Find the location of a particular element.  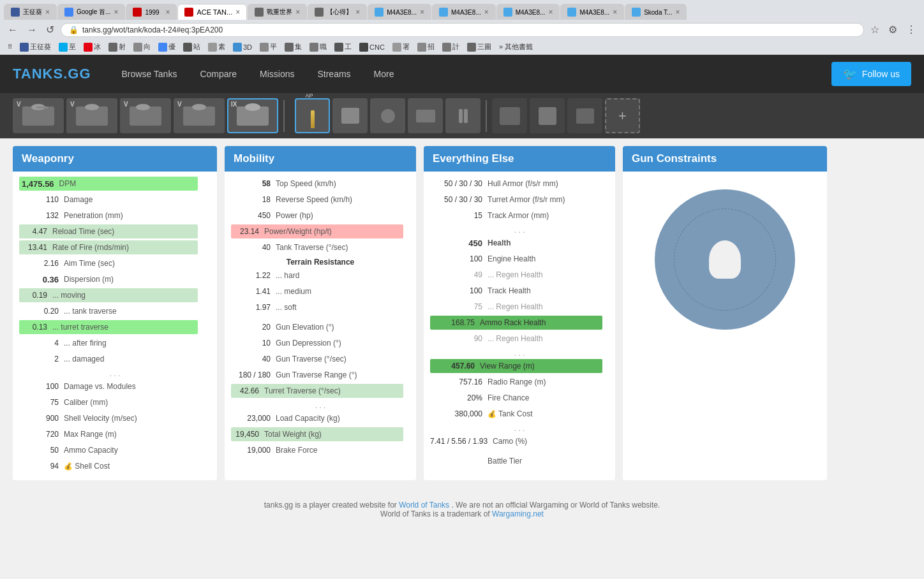

ee-ammo-rack: 168.75 Ammo Rack Health is located at coordinates (519, 323).